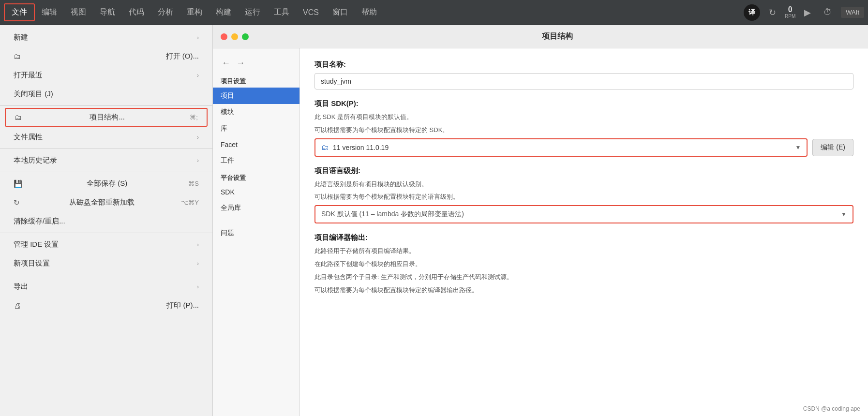 The width and height of the screenshot is (868, 416). Describe the element at coordinates (584, 278) in the screenshot. I see `compiler-description-3: 此目录包含两个子目录: 生产和测试，分别用于存储生产代码和测试源。` at that location.